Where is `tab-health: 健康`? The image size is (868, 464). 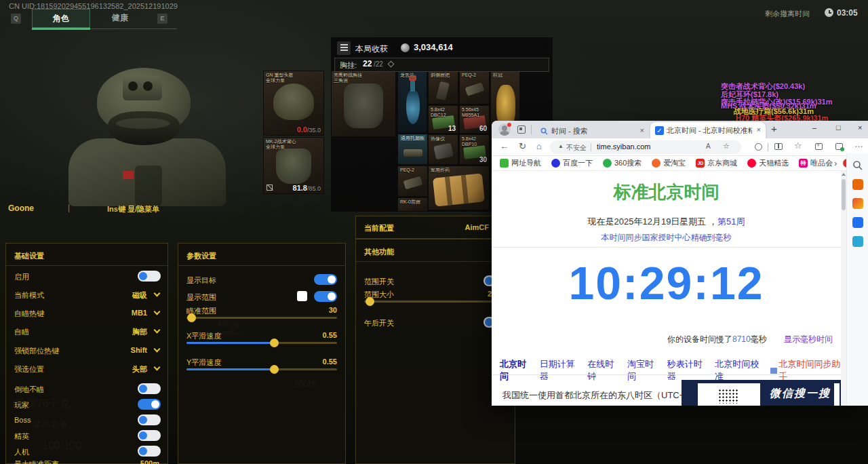
tab-health: 健康 is located at coordinates (120, 18).